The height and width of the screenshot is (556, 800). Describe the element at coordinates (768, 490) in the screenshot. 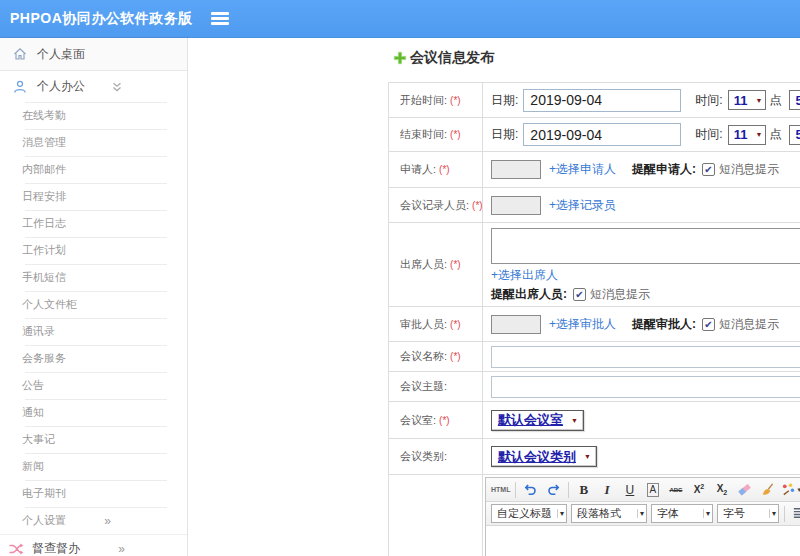

I see `clear-format-icon` at that location.